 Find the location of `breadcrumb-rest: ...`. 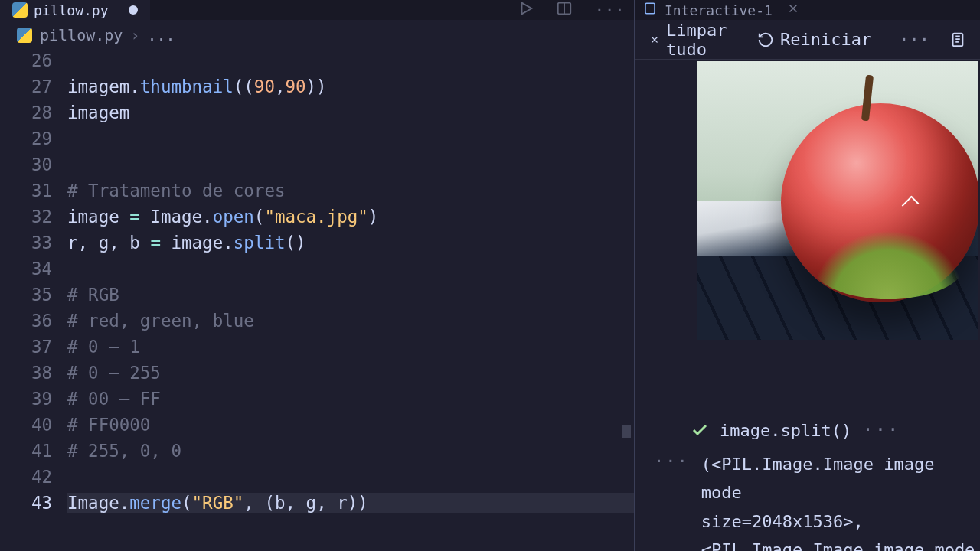

breadcrumb-rest: ... is located at coordinates (161, 35).